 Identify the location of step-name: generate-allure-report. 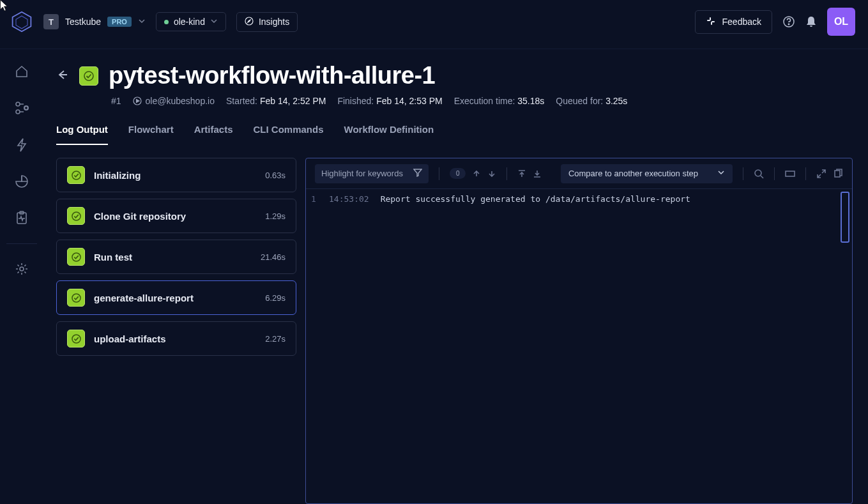
(175, 298).